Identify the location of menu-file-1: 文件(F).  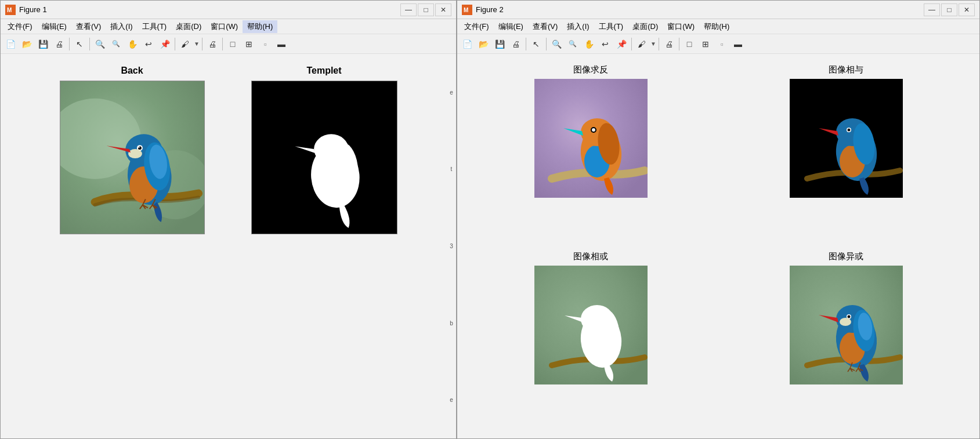
(20, 27).